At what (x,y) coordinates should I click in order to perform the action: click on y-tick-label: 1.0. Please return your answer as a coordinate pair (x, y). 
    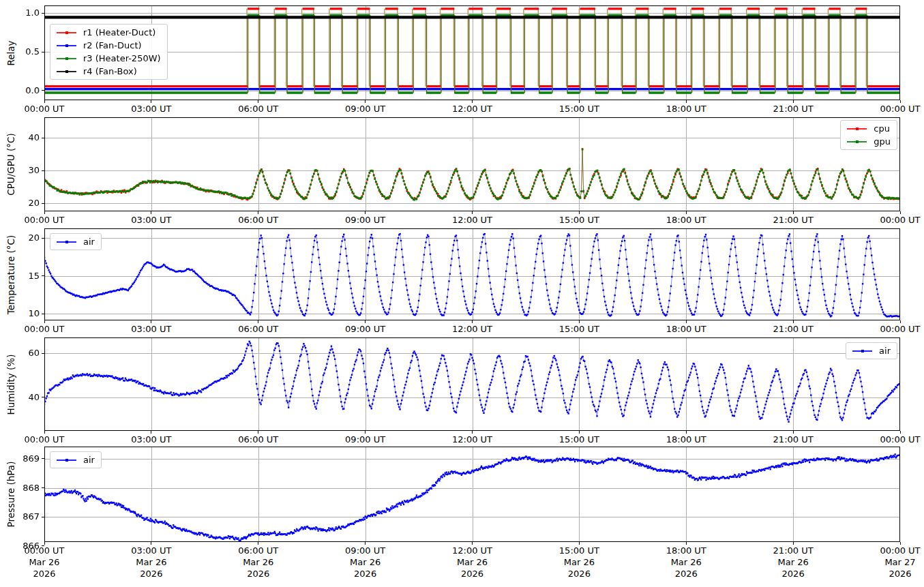
    Looking at the image, I should click on (20, 13).